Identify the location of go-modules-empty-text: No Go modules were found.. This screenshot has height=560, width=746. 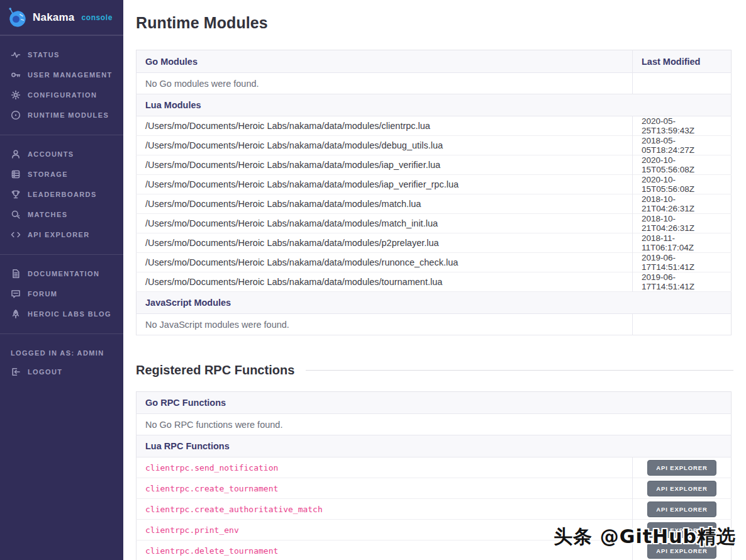
(385, 84).